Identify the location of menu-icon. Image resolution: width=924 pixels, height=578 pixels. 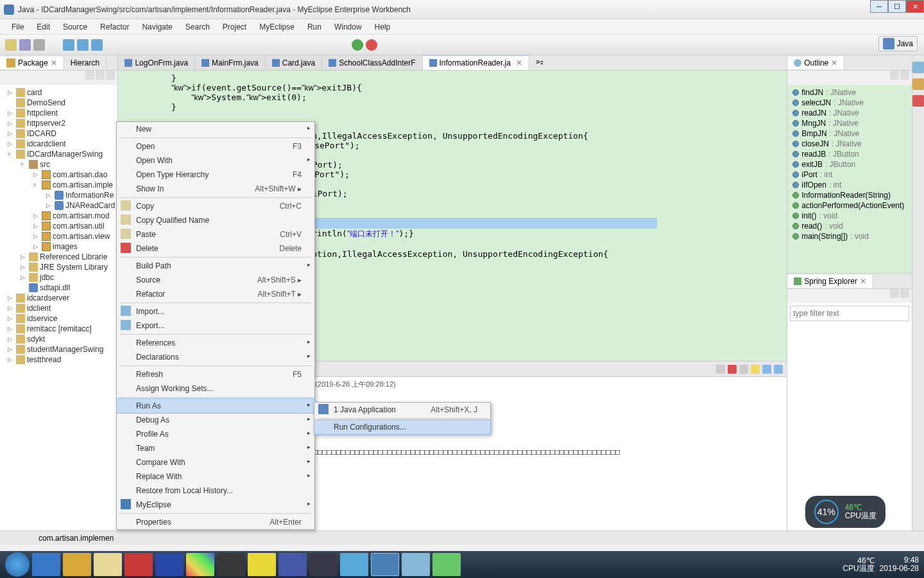
(110, 75).